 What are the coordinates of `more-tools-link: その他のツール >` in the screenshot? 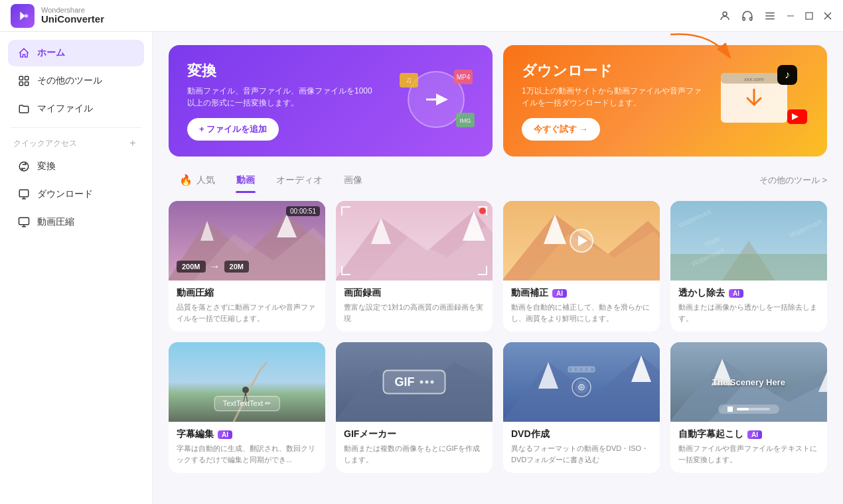 It's located at (793, 180).